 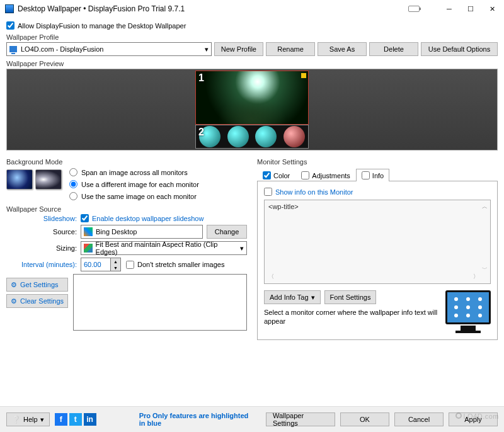 I want to click on bg-mode-label: Background Mode, so click(x=127, y=162).